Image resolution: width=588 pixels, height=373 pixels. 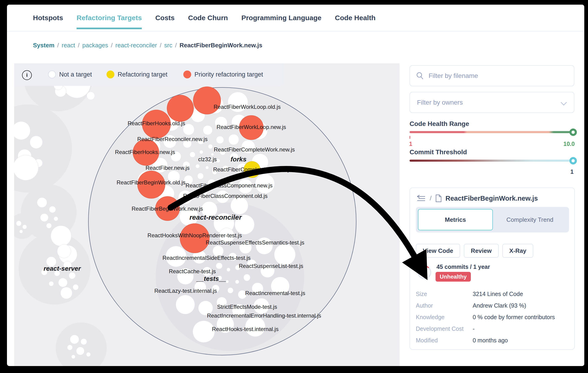 What do you see at coordinates (438, 251) in the screenshot?
I see `view-code-button: View Code` at bounding box center [438, 251].